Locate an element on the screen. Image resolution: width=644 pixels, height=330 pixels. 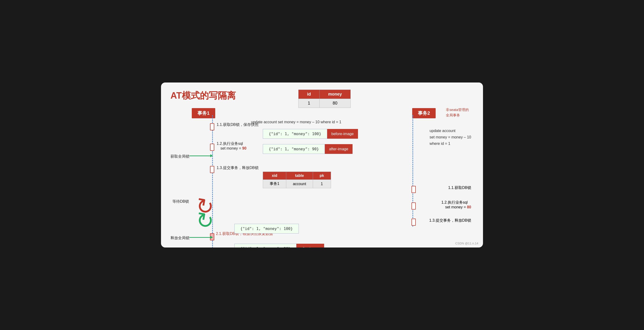
col-money: money is located at coordinates (335, 94).